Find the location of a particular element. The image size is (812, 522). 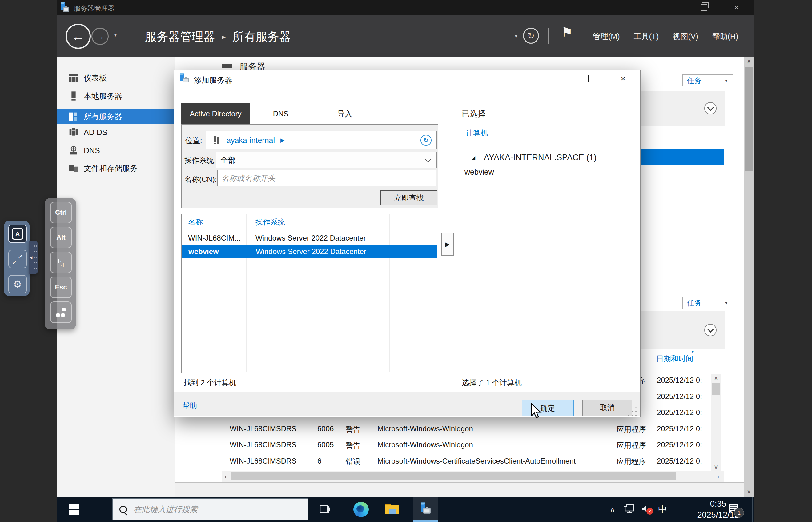

ok-button: 确定 is located at coordinates (548, 408).